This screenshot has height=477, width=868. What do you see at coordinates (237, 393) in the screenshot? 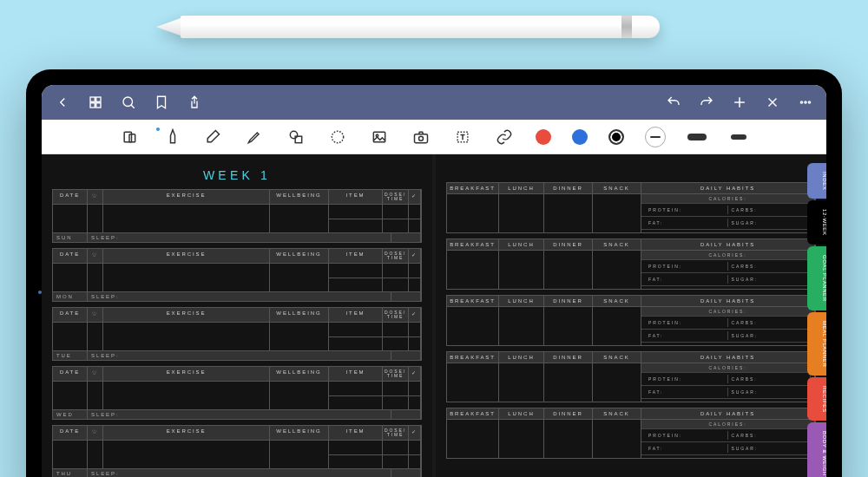
I see `day-row-wed: DATE♡EXERCISEWELLBEINGITEMDOSE/ TIME✓ WE…` at bounding box center [237, 393].